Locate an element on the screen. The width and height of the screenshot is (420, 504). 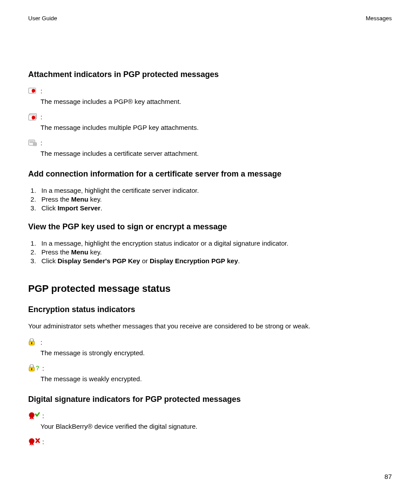
heading-pgp-protected-status: PGP protected message status is located at coordinates (210, 289).